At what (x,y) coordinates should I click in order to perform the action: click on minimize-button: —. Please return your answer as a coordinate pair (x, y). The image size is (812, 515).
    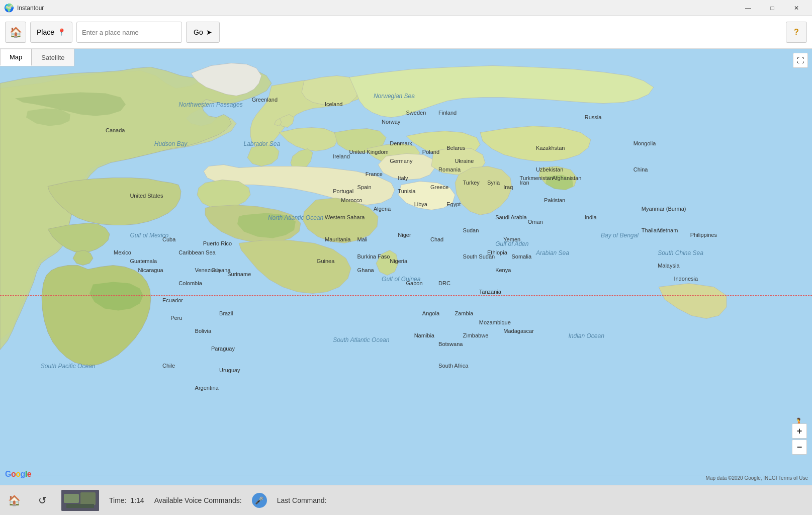
    Looking at the image, I should click on (748, 8).